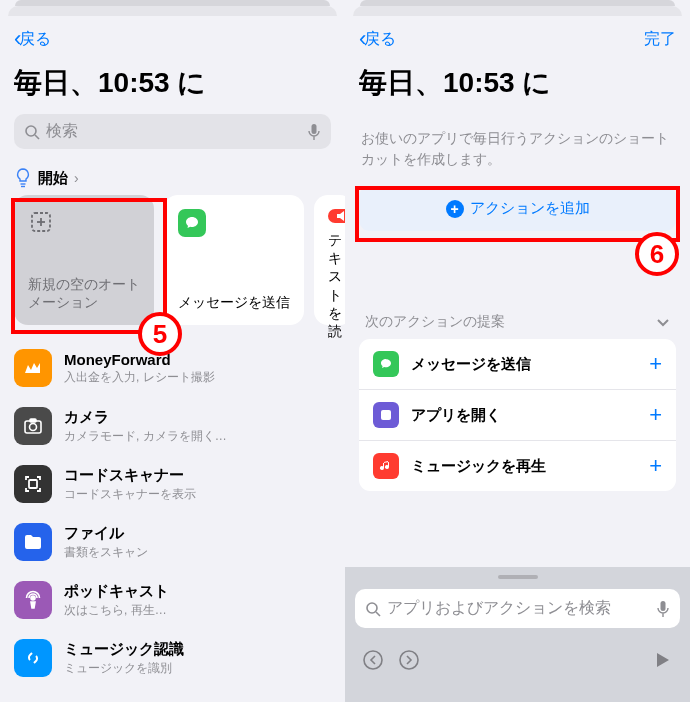  What do you see at coordinates (518, 466) in the screenshot?
I see `suggestion-play-music: ミュージックを再生 +` at bounding box center [518, 466].